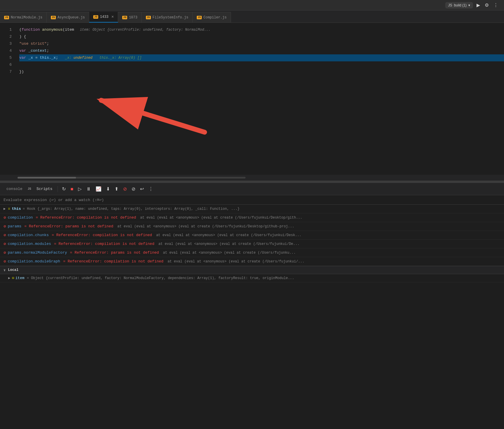  Describe the element at coordinates (130, 17) in the screenshot. I see `tab-1073: JS 1073` at that location.